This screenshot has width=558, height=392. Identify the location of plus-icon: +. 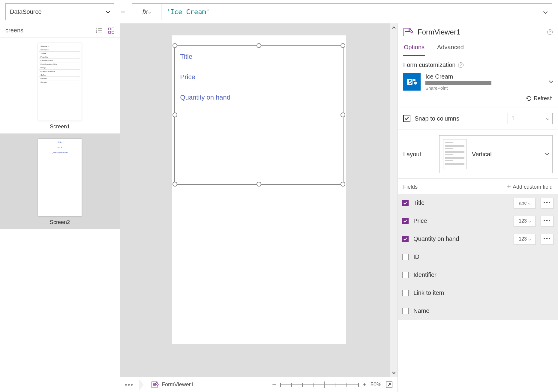
(509, 187).